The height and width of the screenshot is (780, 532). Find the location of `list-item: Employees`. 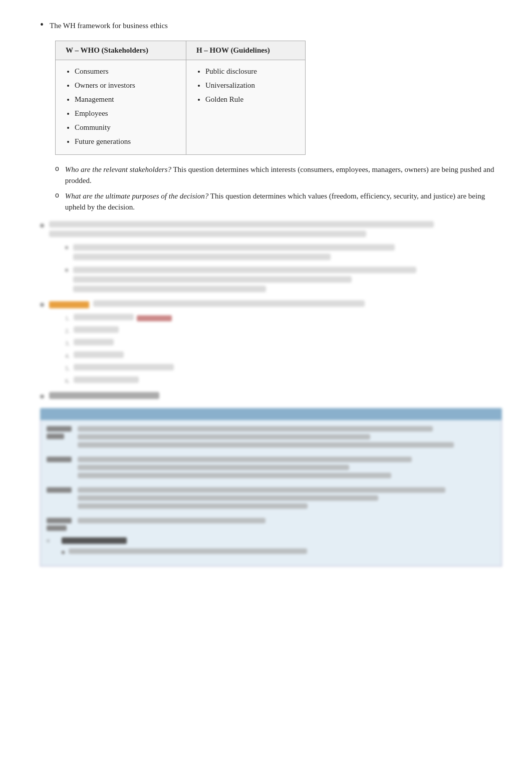

list-item: Employees is located at coordinates (125, 113).